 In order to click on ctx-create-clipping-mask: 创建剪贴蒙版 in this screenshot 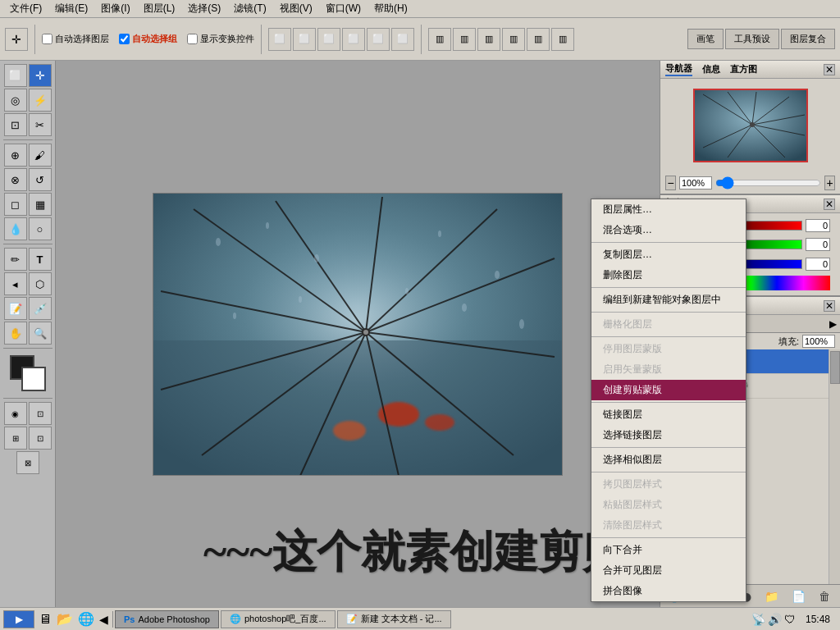, I will do `click(669, 390)`.